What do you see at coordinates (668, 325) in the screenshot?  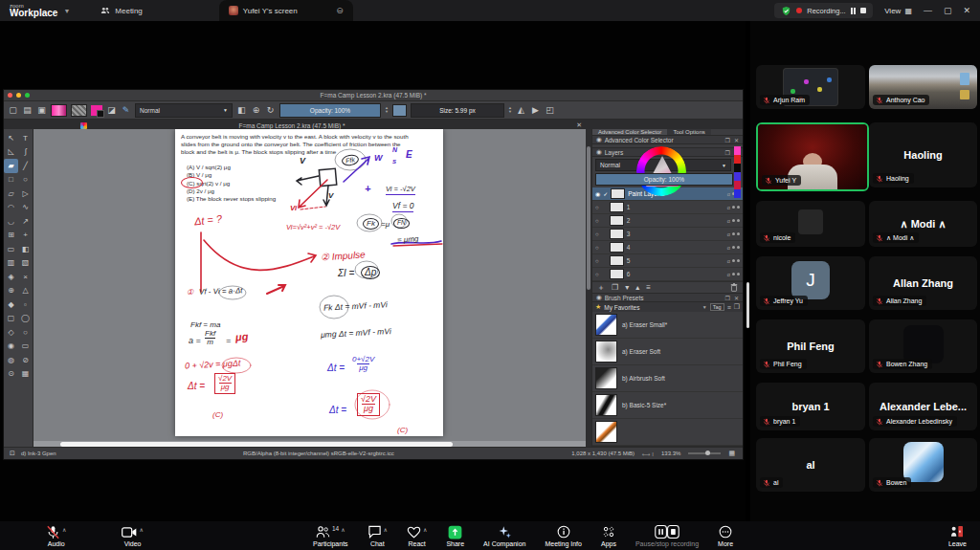 I see `brush-preset-row: a) Eraser Small*` at bounding box center [668, 325].